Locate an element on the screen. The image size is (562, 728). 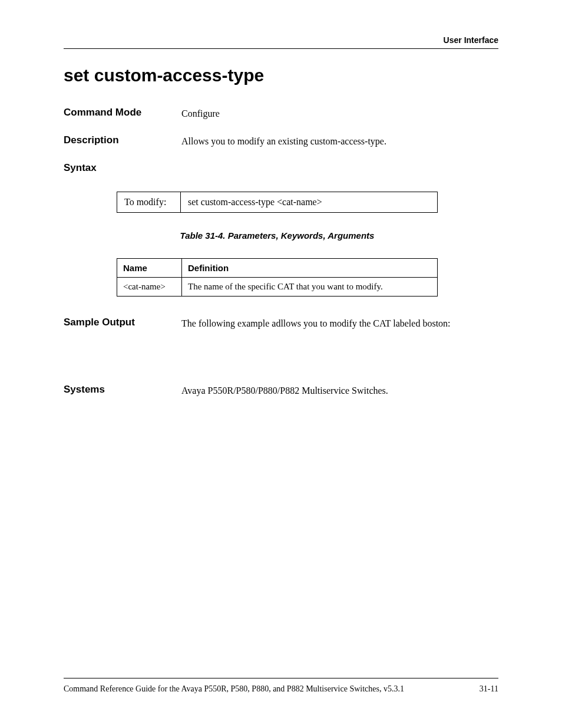
sample-output-value: The following example adllows you to mod… is located at coordinates (340, 323).